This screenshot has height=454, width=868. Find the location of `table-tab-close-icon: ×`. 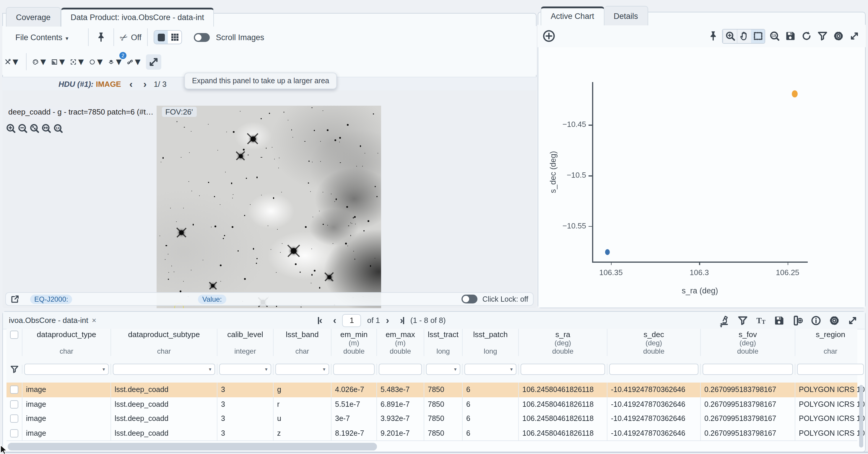

table-tab-close-icon: × is located at coordinates (94, 320).